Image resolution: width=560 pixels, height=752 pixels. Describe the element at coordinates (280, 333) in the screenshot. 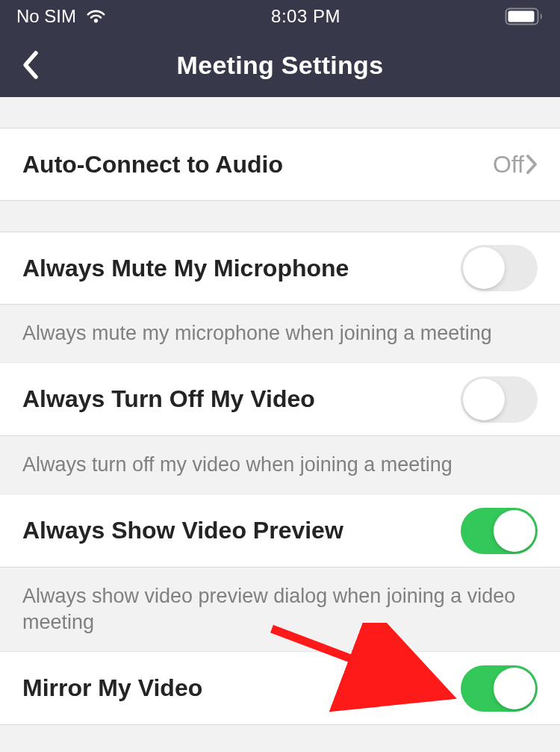

I see `always-mute-mic-description: Always mute my microphone when joining a…` at that location.